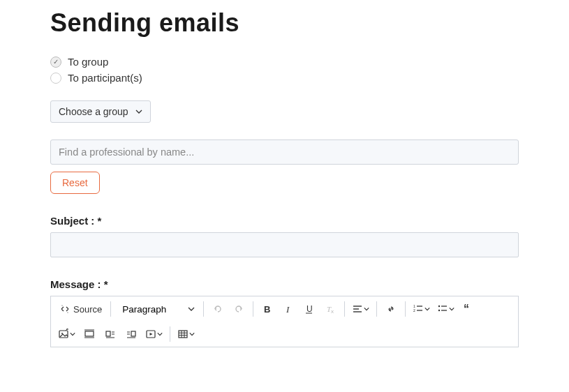  I want to click on page-title: Sending emails, so click(285, 23).